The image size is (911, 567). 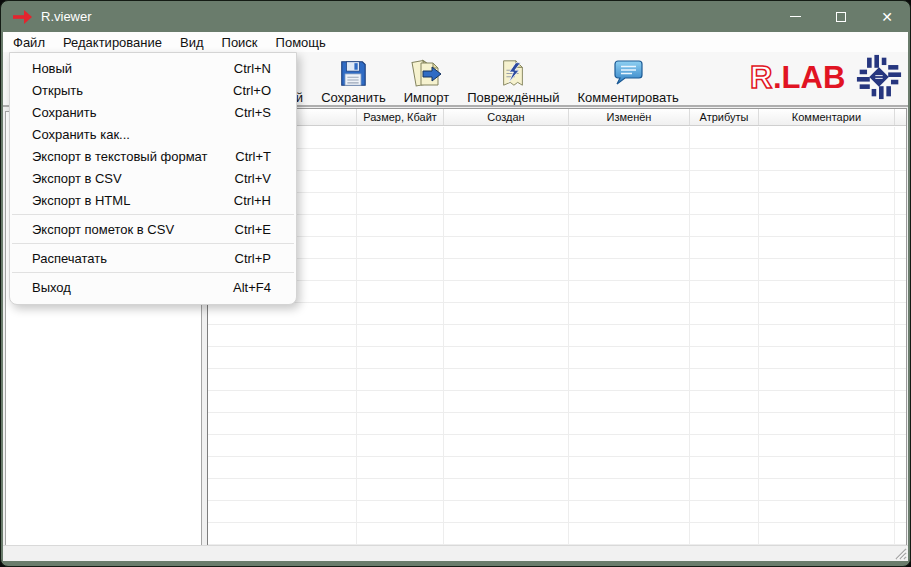 I want to click on maximize-icon, so click(x=841, y=17).